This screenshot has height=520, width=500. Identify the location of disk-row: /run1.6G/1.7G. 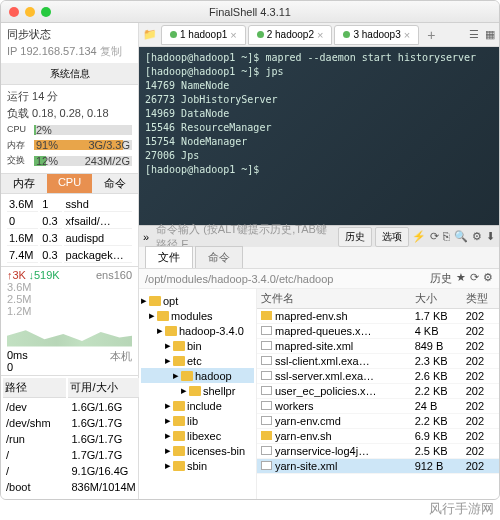
(71, 439).